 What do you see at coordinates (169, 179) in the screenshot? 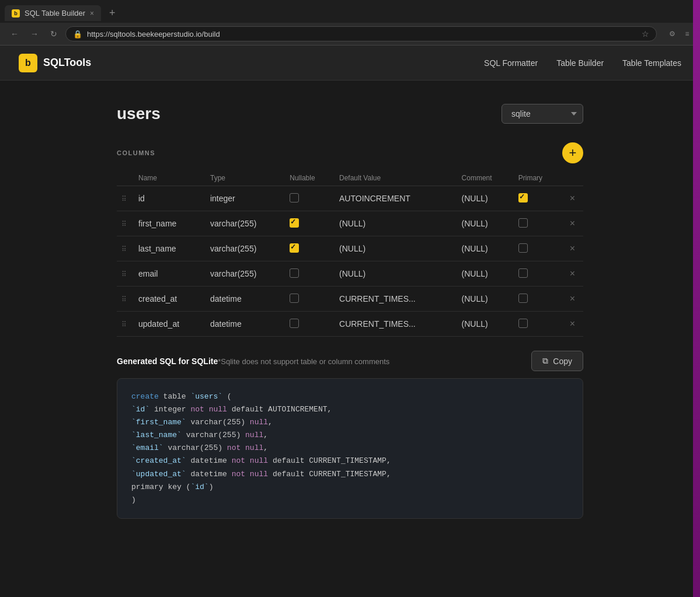
I see `col-header-name: Name` at bounding box center [169, 179].